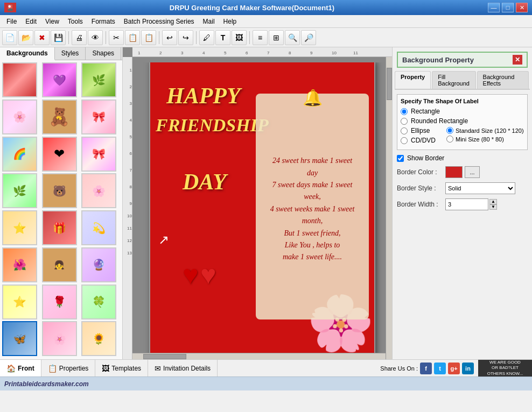 This screenshot has height=412, width=532. Describe the element at coordinates (42, 38) in the screenshot. I see `tb-close: ✖` at that location.